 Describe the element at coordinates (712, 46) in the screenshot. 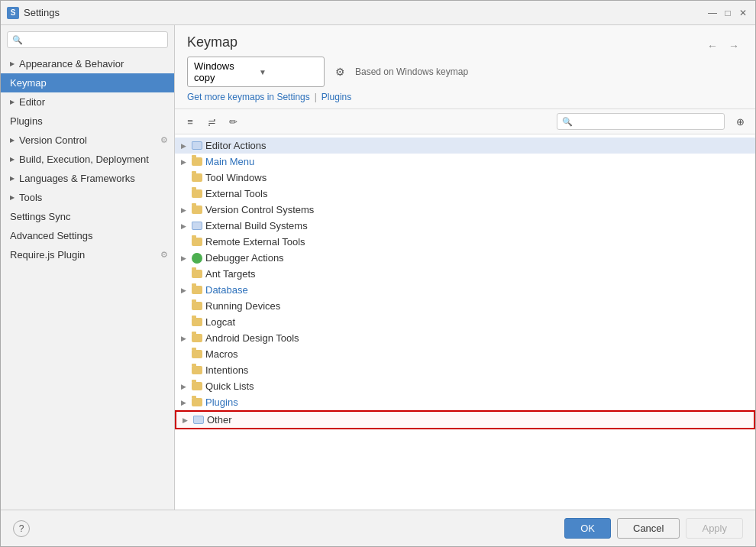

I see `back-button: ←` at that location.